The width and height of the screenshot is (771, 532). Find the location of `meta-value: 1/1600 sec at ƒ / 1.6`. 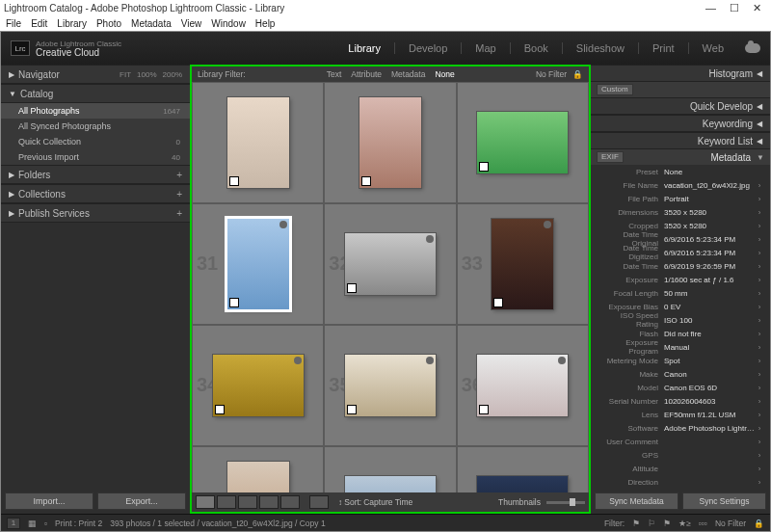

meta-value: 1/1600 sec at ƒ / 1.6 is located at coordinates (709, 279).